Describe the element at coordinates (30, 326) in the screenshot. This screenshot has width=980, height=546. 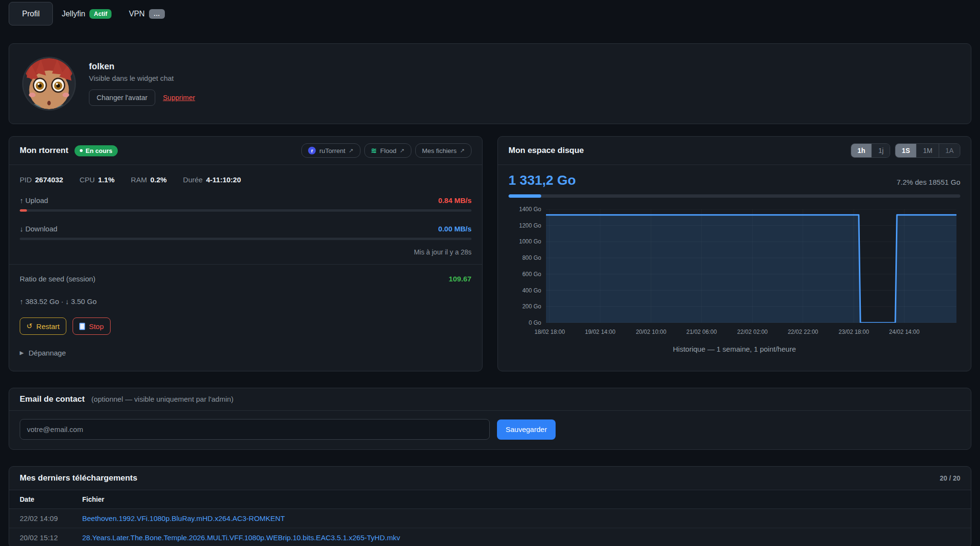
I see `restart-icon: ↺` at that location.